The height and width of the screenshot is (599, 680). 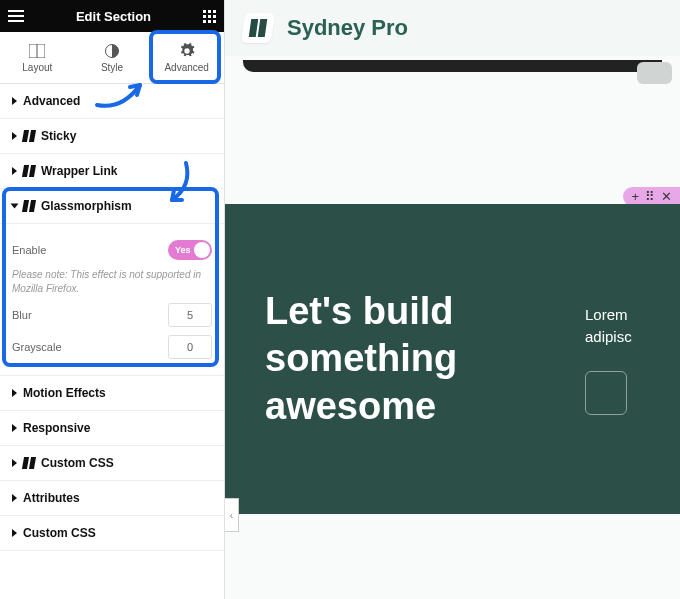 I want to click on hero-heading: Let's build something awesome, so click(x=395, y=360).